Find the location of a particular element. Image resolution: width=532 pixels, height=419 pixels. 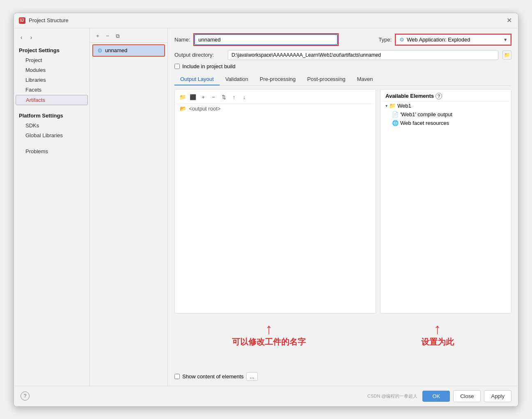

sidebar-item-project: Project is located at coordinates (52, 60).